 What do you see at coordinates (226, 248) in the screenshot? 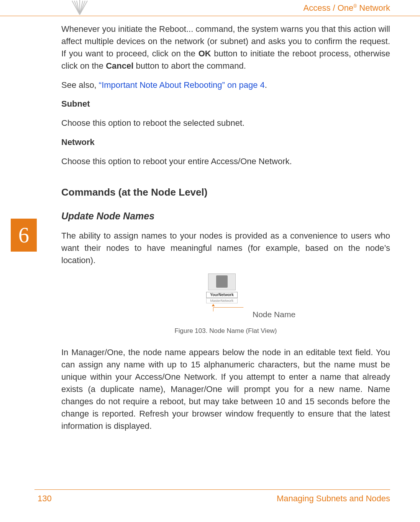
I see `update-body: The ability to assign names to your node…` at bounding box center [226, 248].